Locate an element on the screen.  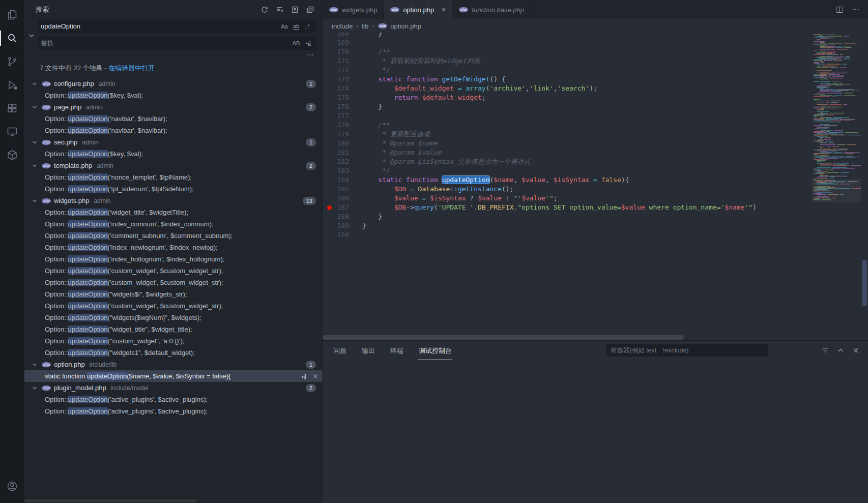
code-line: 171 * 获取初始安装时的widget列表 is located at coordinates (567, 61).